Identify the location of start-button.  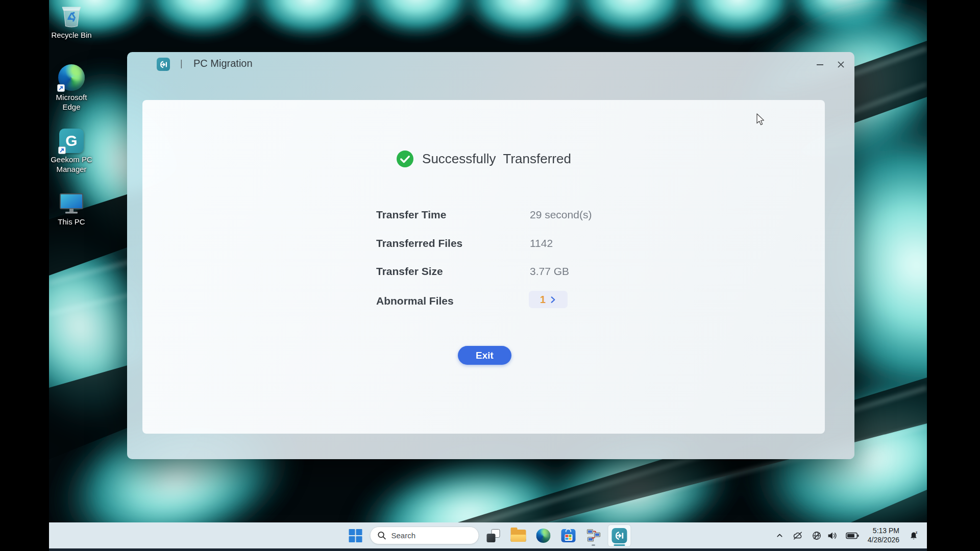
(356, 536).